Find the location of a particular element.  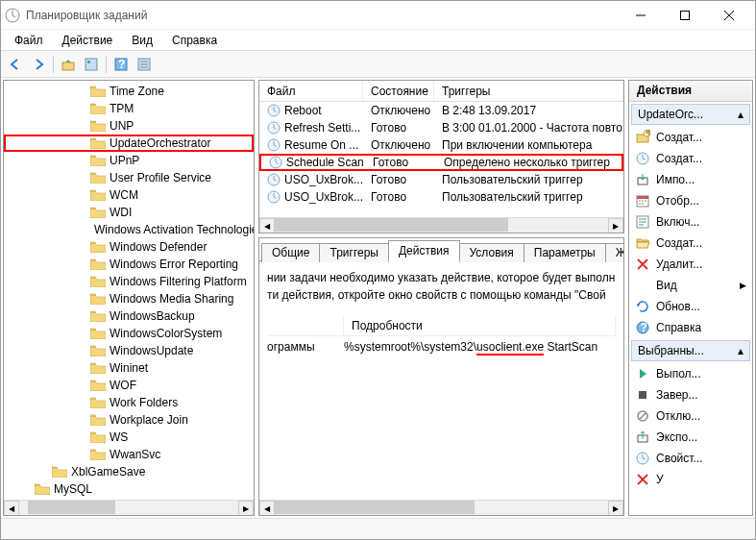

tree-item: WCM is located at coordinates (129, 195).